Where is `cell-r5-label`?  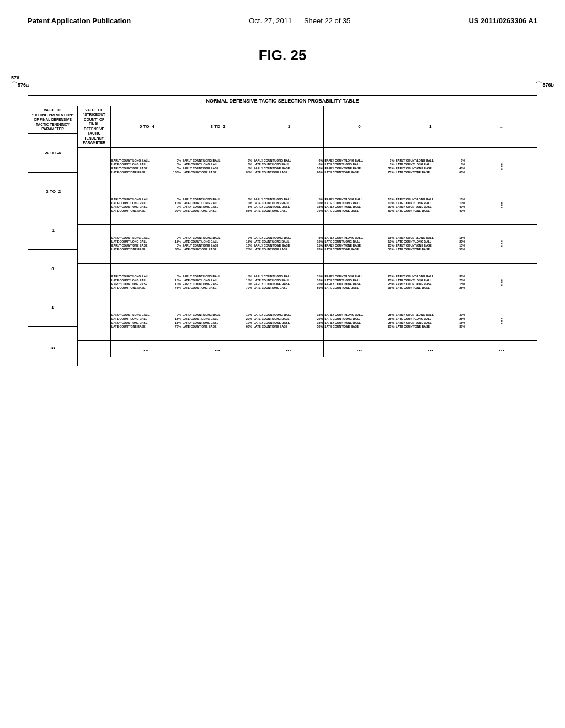 cell-r5-label is located at coordinates (94, 321).